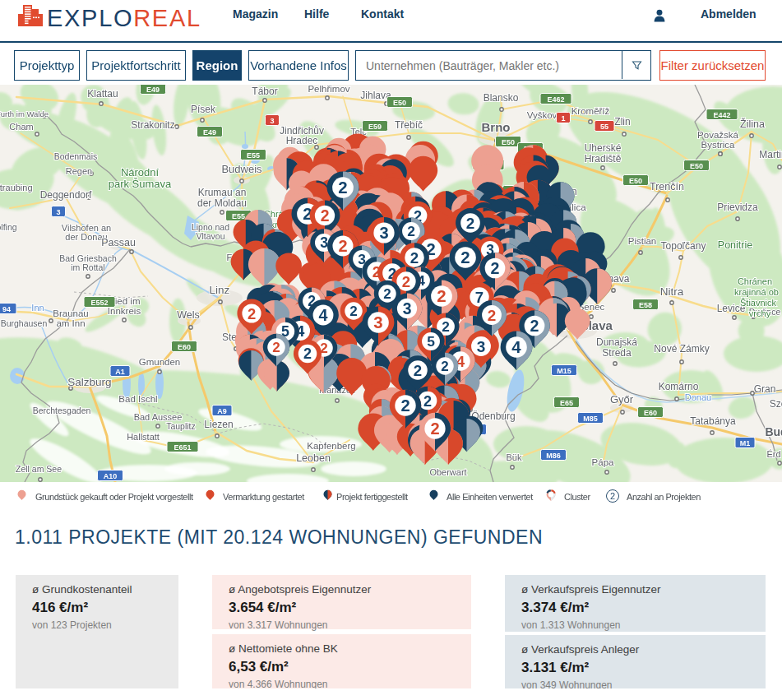 The image size is (782, 700). I want to click on svg-text: der Moldau, so click(222, 203).